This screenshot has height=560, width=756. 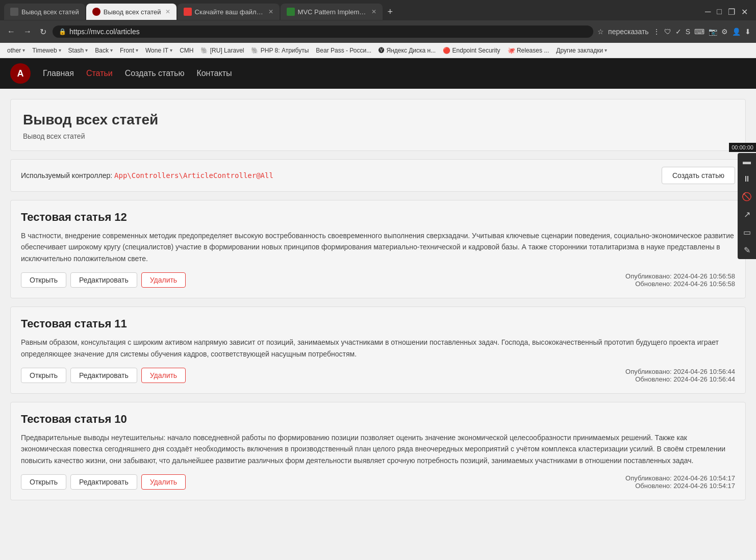 I want to click on bookmark-front-label: Front, so click(x=127, y=50).